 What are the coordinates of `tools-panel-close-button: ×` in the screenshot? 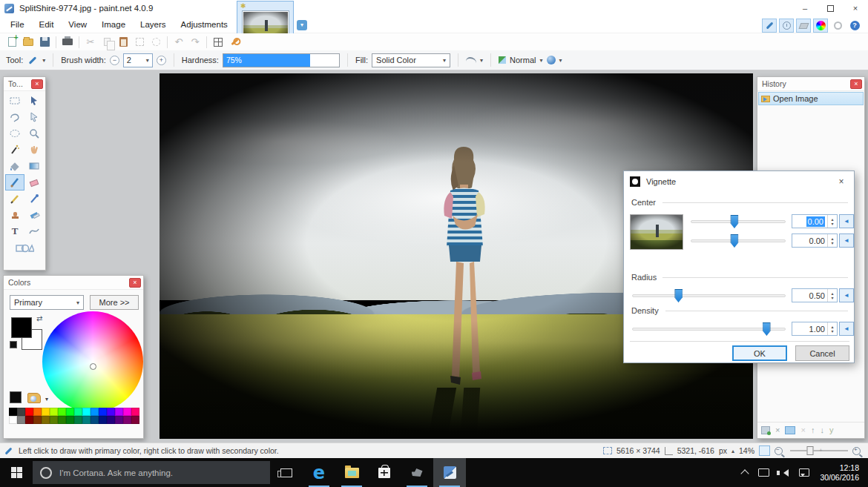 It's located at (37, 85).